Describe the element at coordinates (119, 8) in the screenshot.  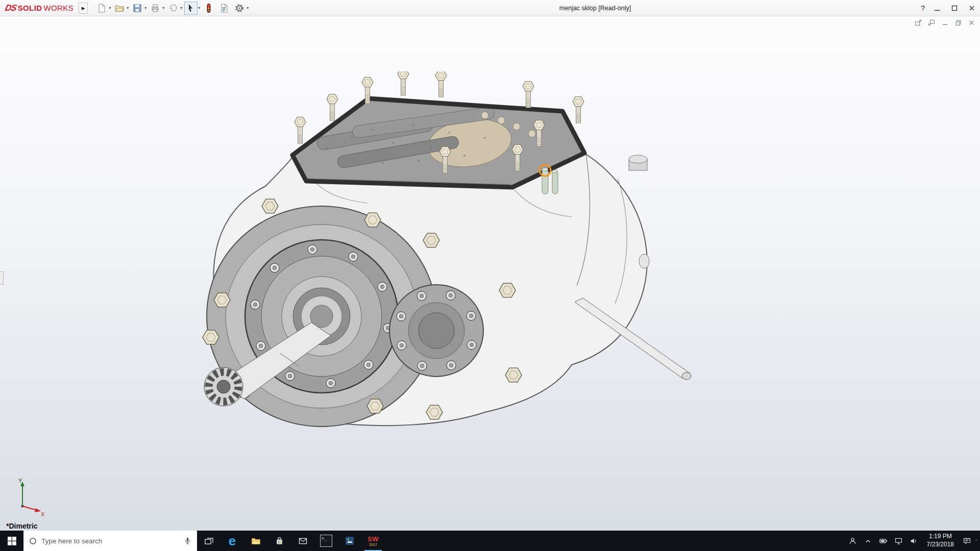
I see `open-button` at that location.